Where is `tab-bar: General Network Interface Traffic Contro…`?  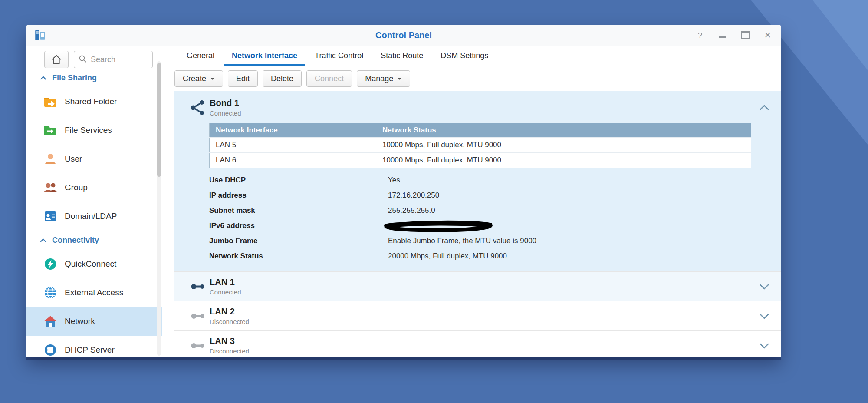 tab-bar: General Network Interface Traffic Contro… is located at coordinates (472, 56).